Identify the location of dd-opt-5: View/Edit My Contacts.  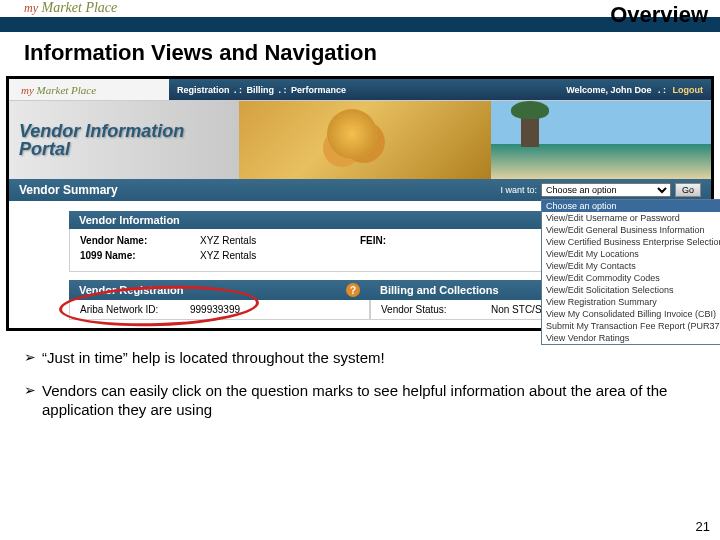
(631, 266).